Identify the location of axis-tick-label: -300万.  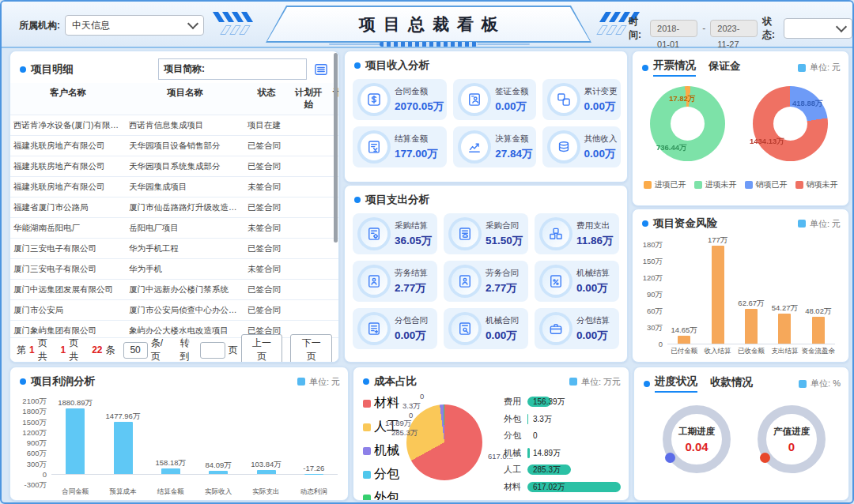
(30, 485).